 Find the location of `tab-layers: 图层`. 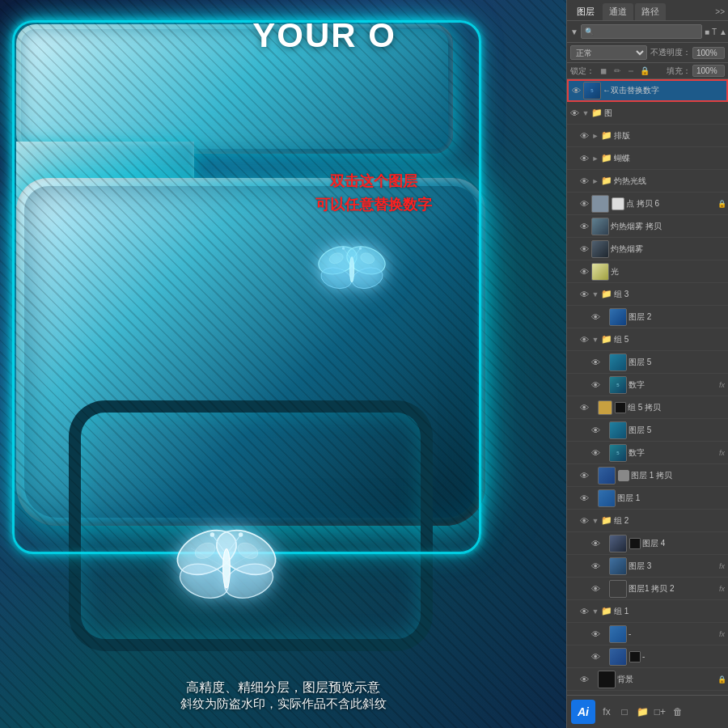

tab-layers: 图层 is located at coordinates (586, 11).